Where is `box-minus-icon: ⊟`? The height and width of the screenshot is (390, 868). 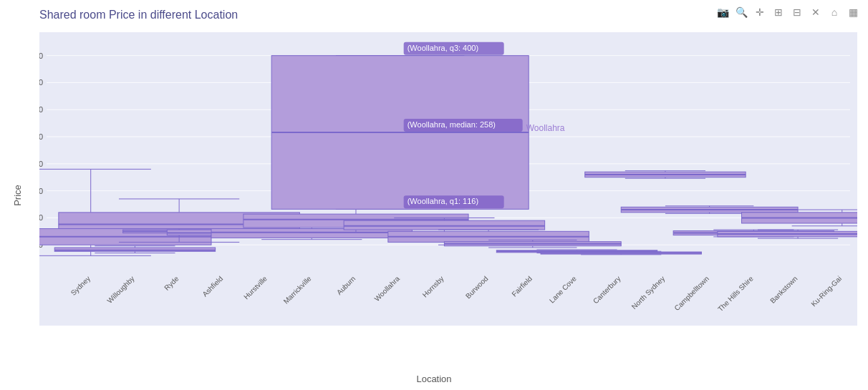 box-minus-icon: ⊟ is located at coordinates (797, 12).